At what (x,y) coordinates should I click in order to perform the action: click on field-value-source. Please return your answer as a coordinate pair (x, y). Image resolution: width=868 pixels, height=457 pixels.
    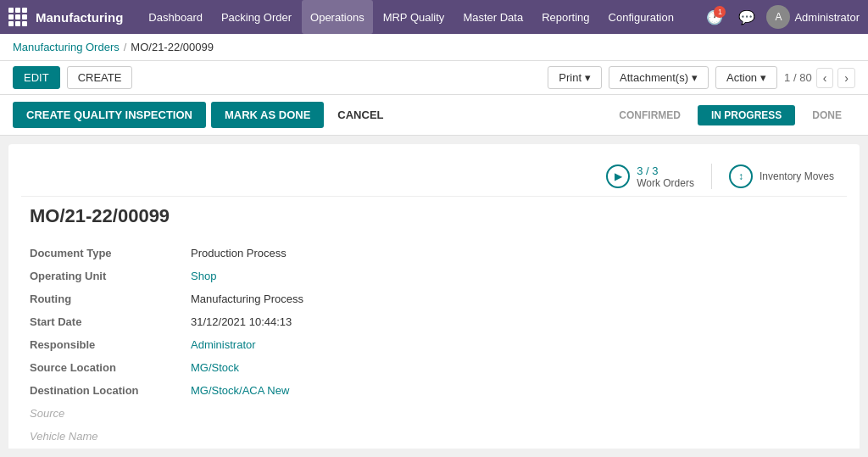
    Looking at the image, I should click on (515, 414).